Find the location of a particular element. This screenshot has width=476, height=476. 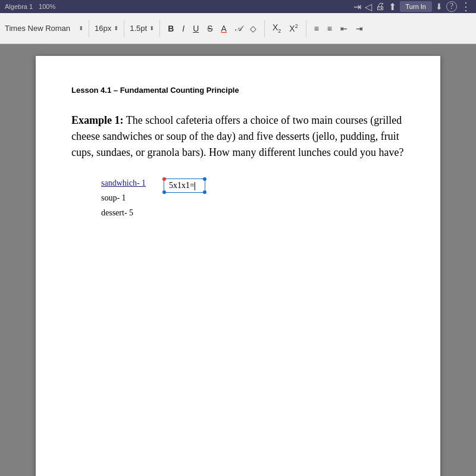

top-strip: Algebra 1 100% ⇥ ◁ 🖨 ⬆ Turn In ⬇ ? ⋮ is located at coordinates (238, 7).